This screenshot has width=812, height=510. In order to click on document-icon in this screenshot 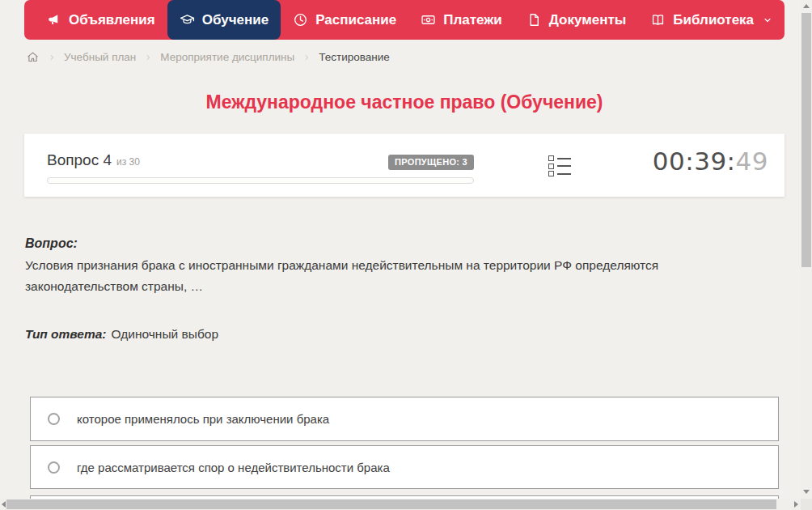, I will do `click(534, 19)`.